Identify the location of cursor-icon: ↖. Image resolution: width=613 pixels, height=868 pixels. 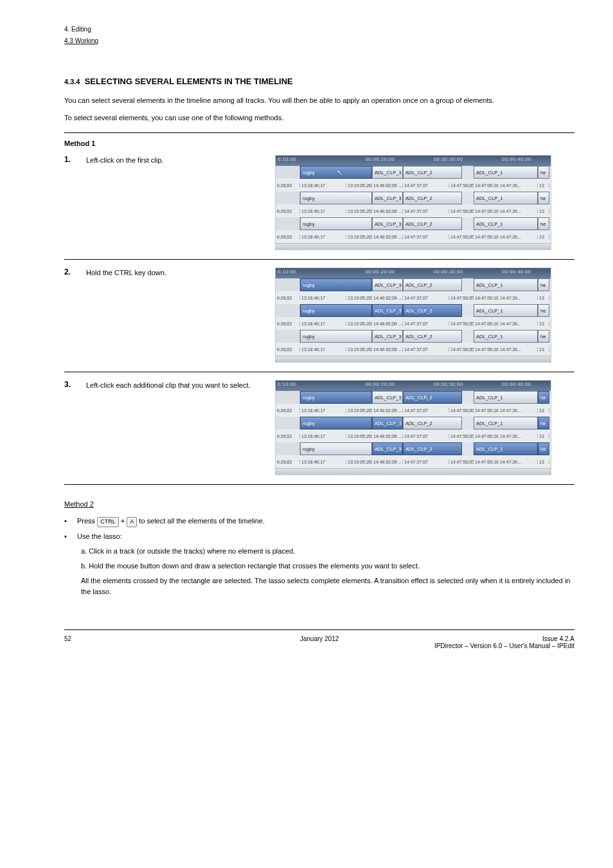
(339, 172).